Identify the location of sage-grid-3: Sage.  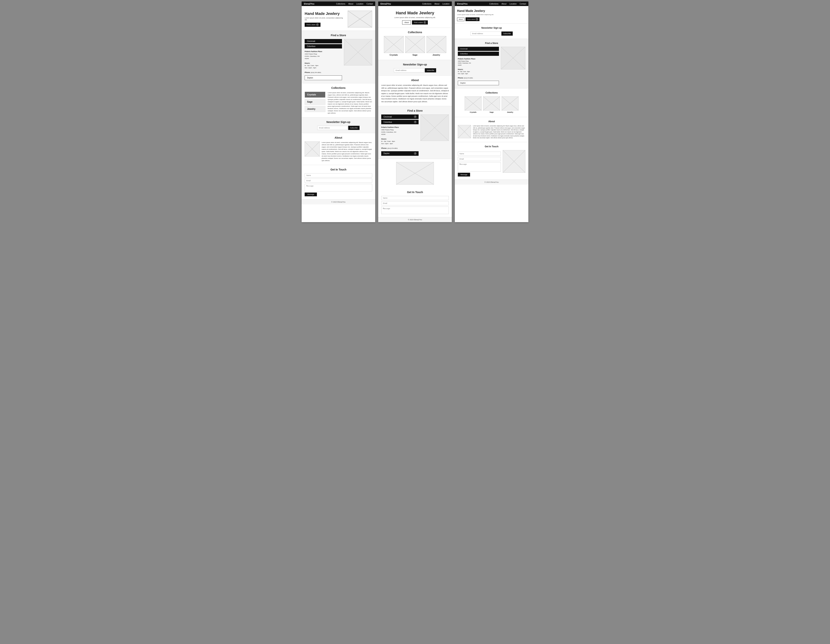
(492, 105).